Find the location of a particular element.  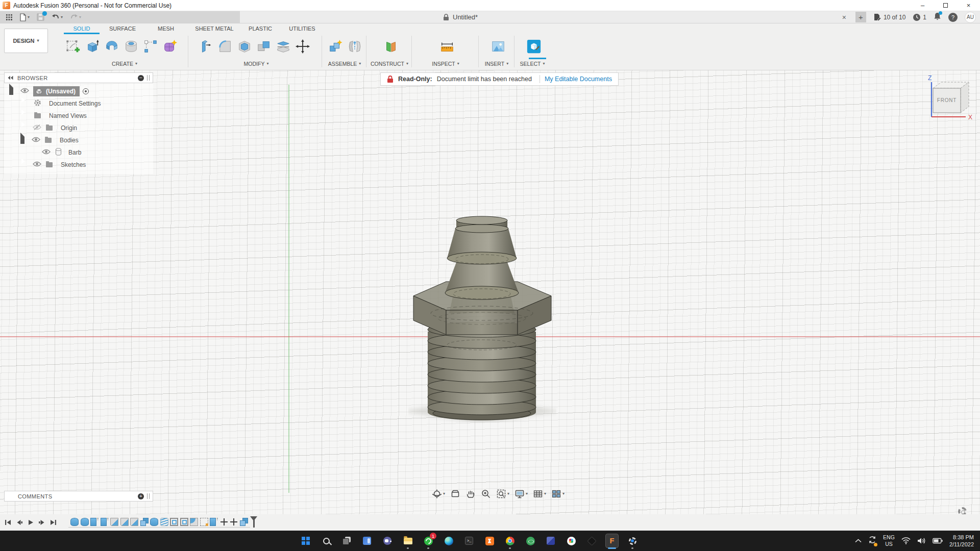

group-label-create: CREATE▾ is located at coordinates (125, 64).